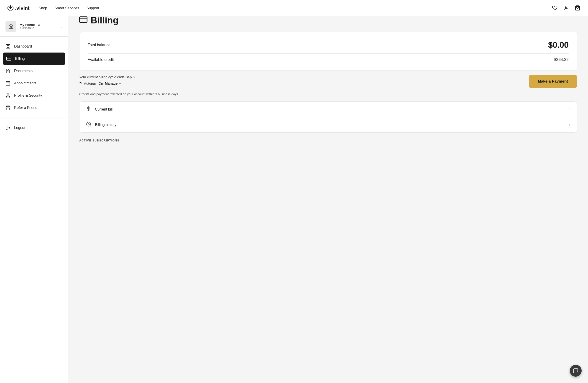  What do you see at coordinates (328, 94) in the screenshot?
I see `credits-note: Credits and payment reflected on your ac…` at bounding box center [328, 94].